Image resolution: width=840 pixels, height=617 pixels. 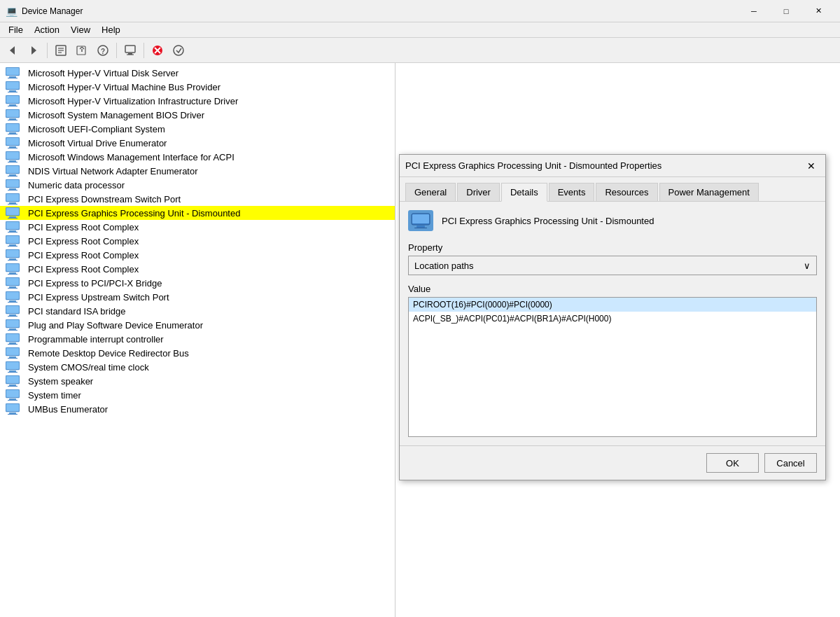 I want to click on show-hidden-button, so click(x=130, y=50).